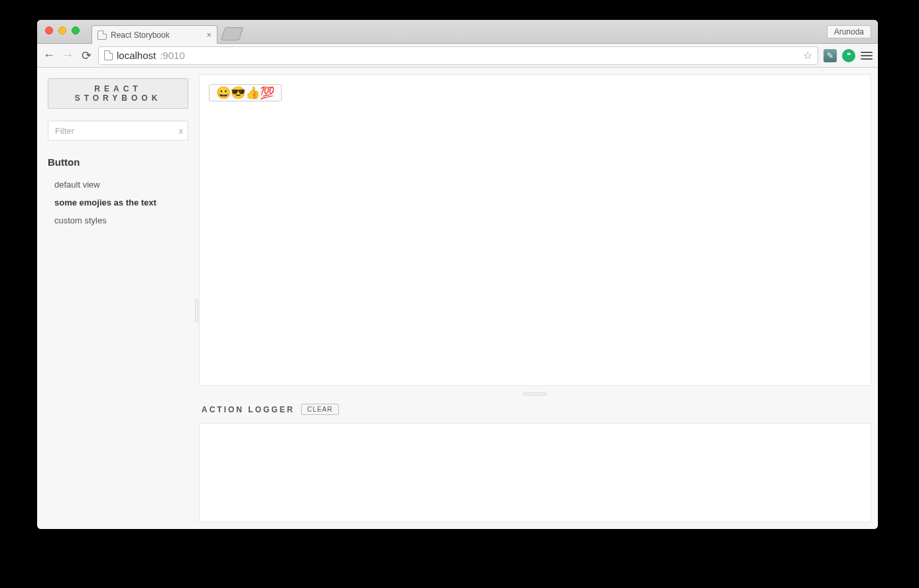  What do you see at coordinates (121, 184) in the screenshot?
I see `story-item-default-view: default view` at bounding box center [121, 184].